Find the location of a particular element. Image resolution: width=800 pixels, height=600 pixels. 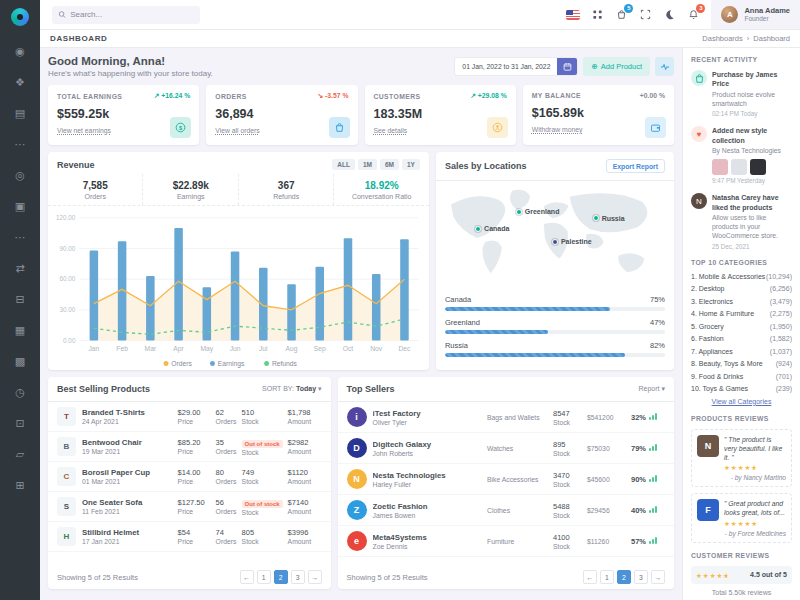

language-flag-button is located at coordinates (573, 15).